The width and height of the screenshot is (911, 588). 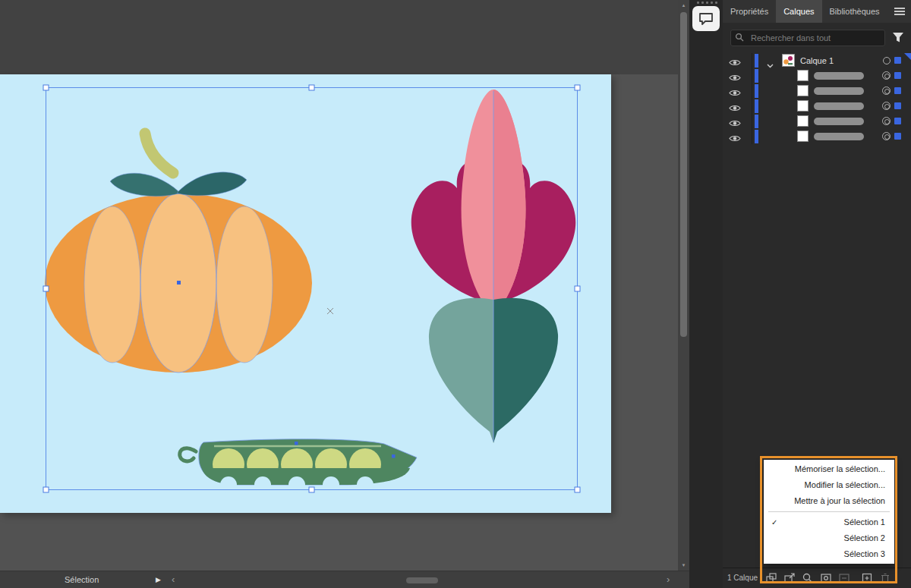 I want to click on comment-button, so click(x=706, y=18).